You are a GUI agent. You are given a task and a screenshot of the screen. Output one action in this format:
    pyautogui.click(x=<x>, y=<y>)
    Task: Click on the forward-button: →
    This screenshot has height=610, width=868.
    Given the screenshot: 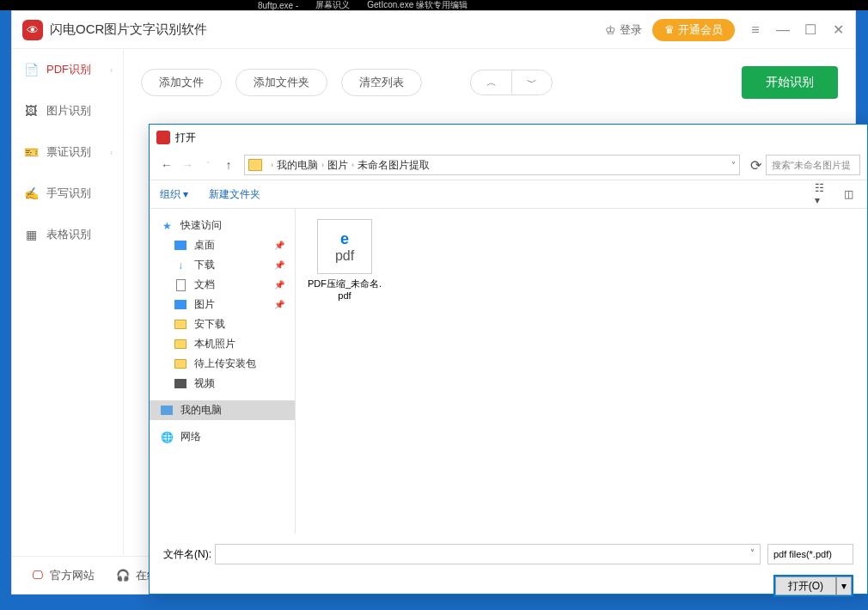 What is the action you would take?
    pyautogui.click(x=187, y=165)
    